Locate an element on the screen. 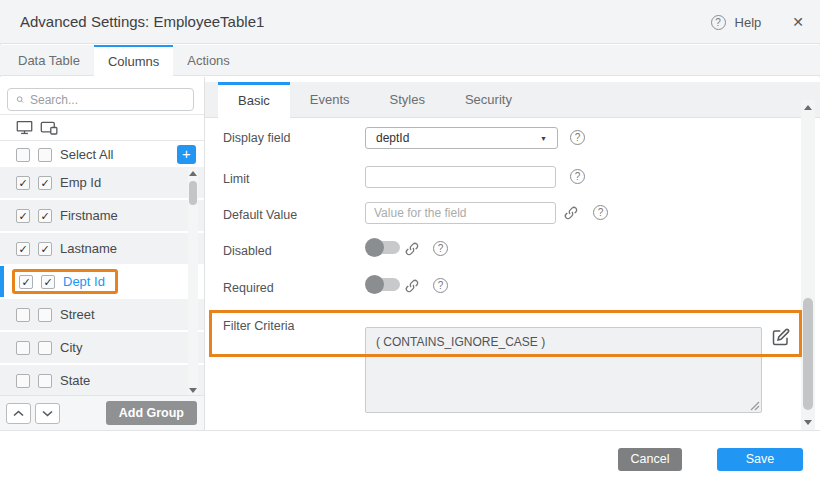 The width and height of the screenshot is (820, 487). search-box is located at coordinates (100, 100).